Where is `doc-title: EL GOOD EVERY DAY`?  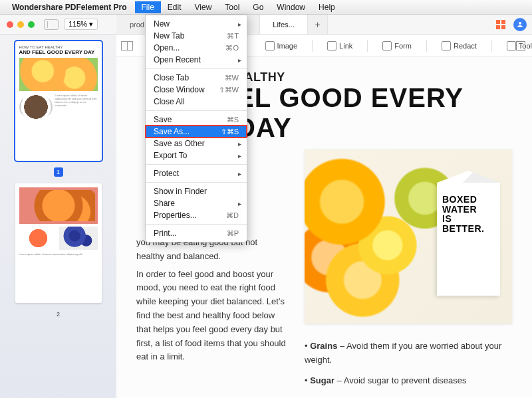 doc-title: EL GOOD EVERY DAY is located at coordinates (374, 113).